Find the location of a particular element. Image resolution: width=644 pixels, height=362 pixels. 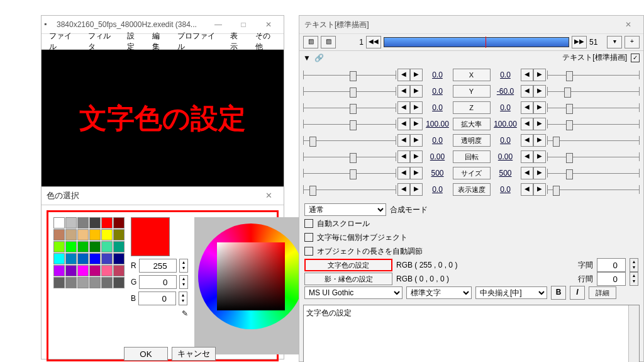

param-name-button: 表示速度 is located at coordinates (472, 189).